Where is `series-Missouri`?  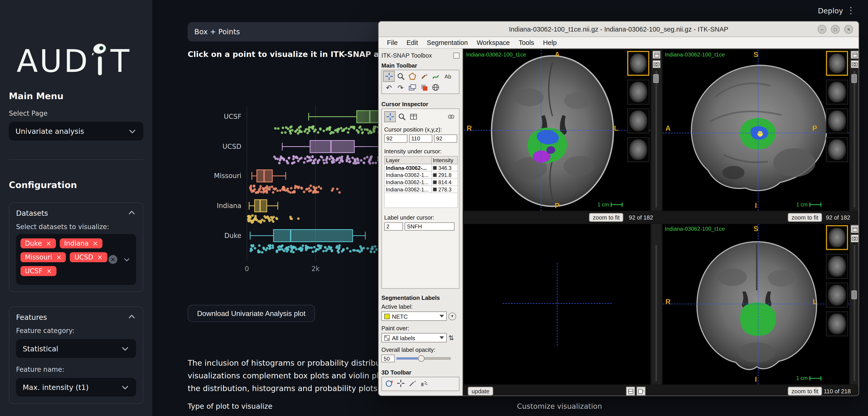 series-Missouri is located at coordinates (295, 182).